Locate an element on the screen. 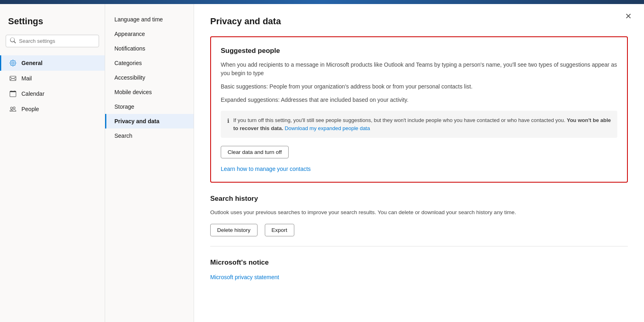  clear-data-button: Clear data and turn off is located at coordinates (255, 152).